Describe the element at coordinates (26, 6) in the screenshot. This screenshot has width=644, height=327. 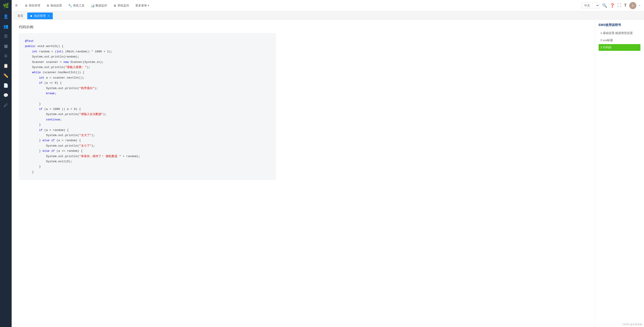
I see `gear-icon-1: ⚙` at that location.